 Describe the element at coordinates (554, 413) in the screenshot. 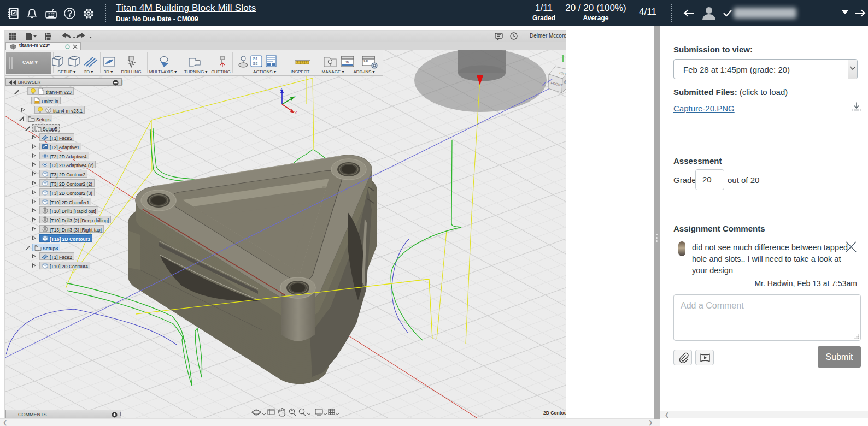

I see `svg-text: 2D Contou` at that location.